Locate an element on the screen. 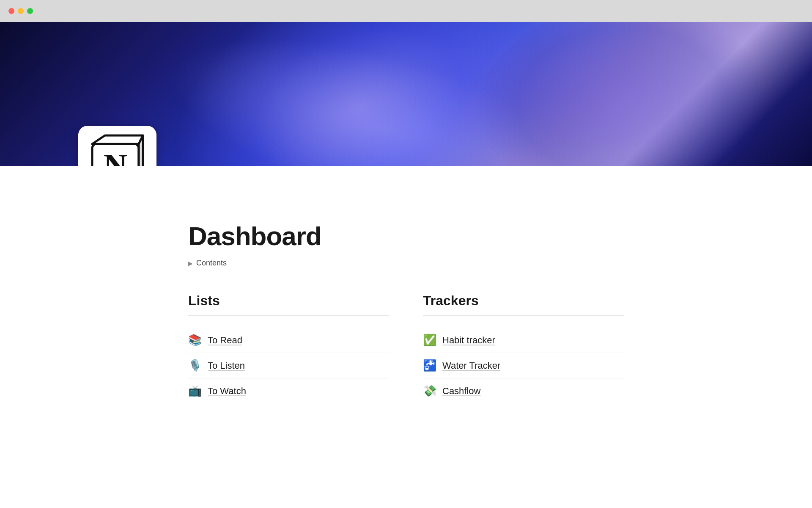  list-item-water-tracker: 🚰 Water Tracker is located at coordinates (524, 366).